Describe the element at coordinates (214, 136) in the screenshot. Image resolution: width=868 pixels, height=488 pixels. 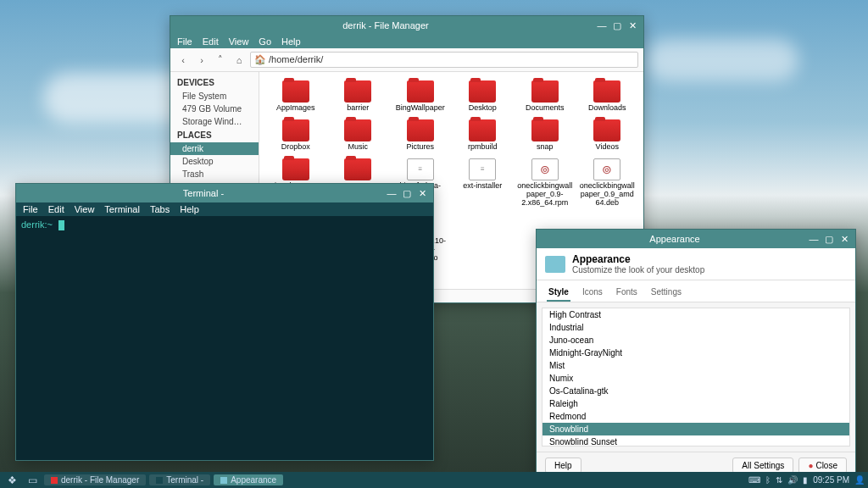
I see `sidebar-heading-places: PLACES` at that location.